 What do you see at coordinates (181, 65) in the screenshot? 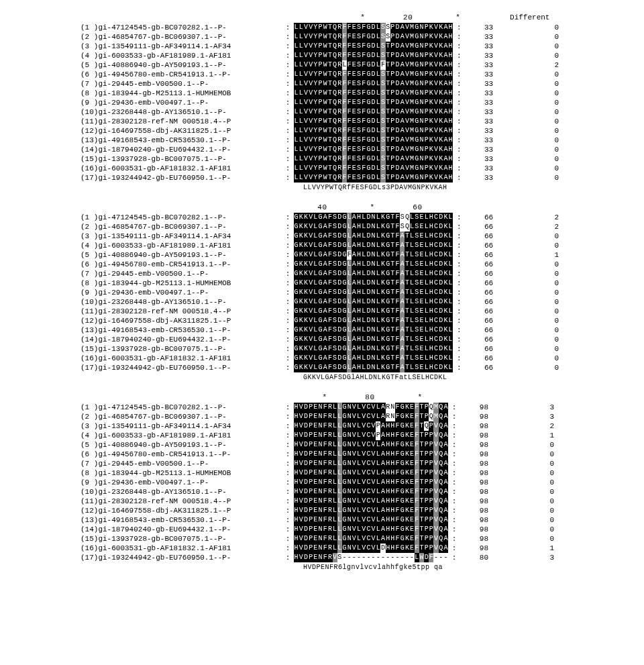
I see `sequence-label: (5 )gi-40886940-gb-AY509193.1--P-` at bounding box center [181, 65].